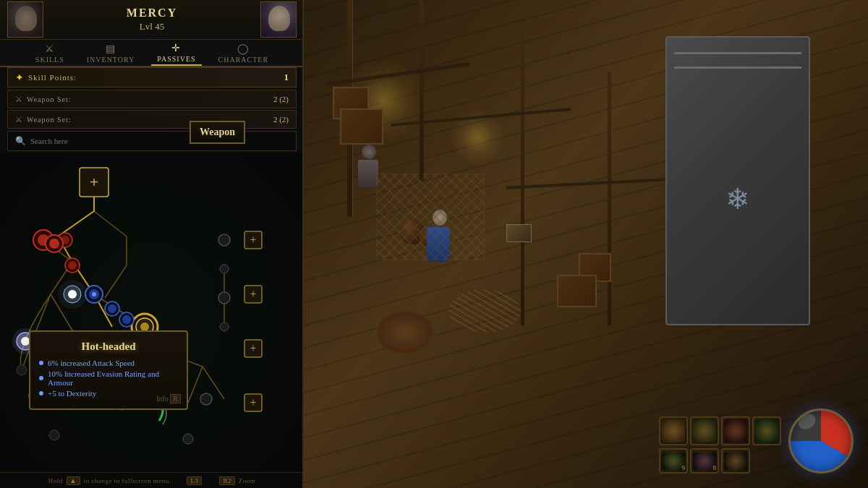 The height and width of the screenshot is (488, 868). What do you see at coordinates (25, 20) in the screenshot?
I see `character-portrait-left` at bounding box center [25, 20].